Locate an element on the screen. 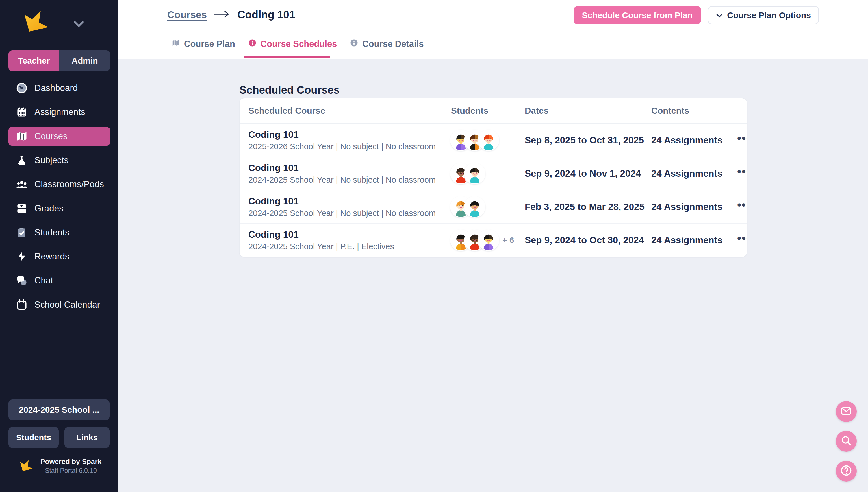  dates-cell: Feb 3, 2025 to Mar 28, 2025 is located at coordinates (588, 207).